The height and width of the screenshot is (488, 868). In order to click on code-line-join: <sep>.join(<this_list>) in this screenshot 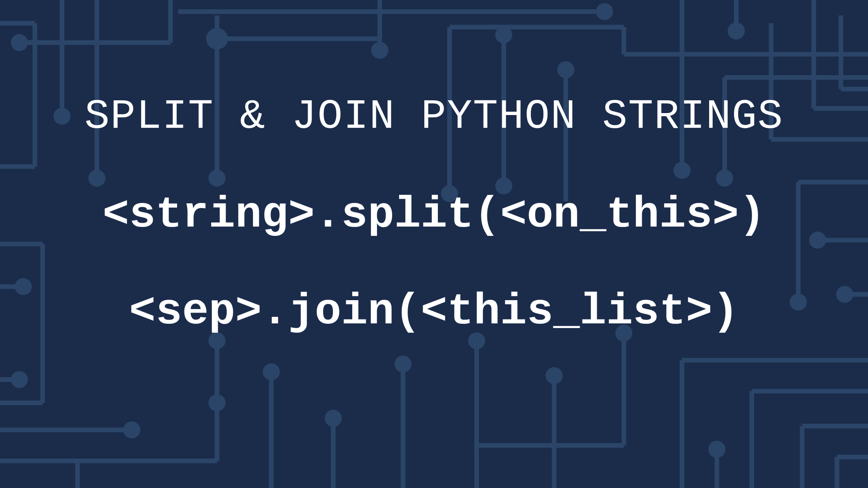, I will do `click(434, 311)`.